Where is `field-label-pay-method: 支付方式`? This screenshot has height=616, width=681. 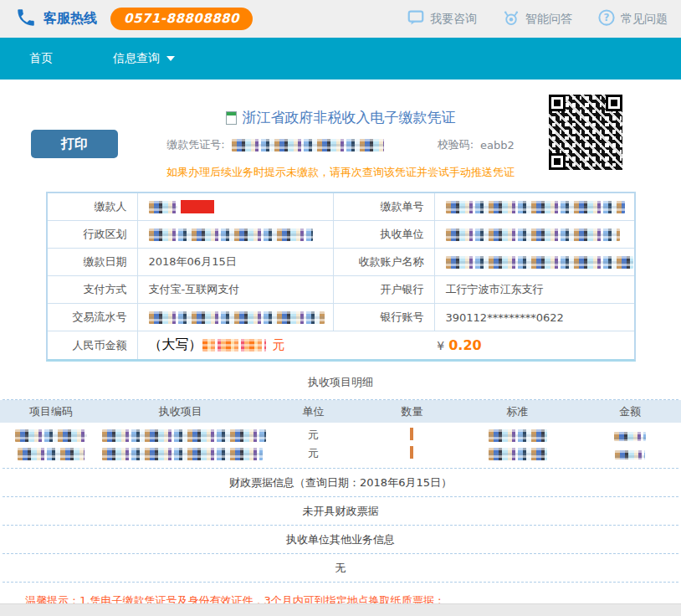
field-label-pay-method: 支付方式 is located at coordinates (93, 290).